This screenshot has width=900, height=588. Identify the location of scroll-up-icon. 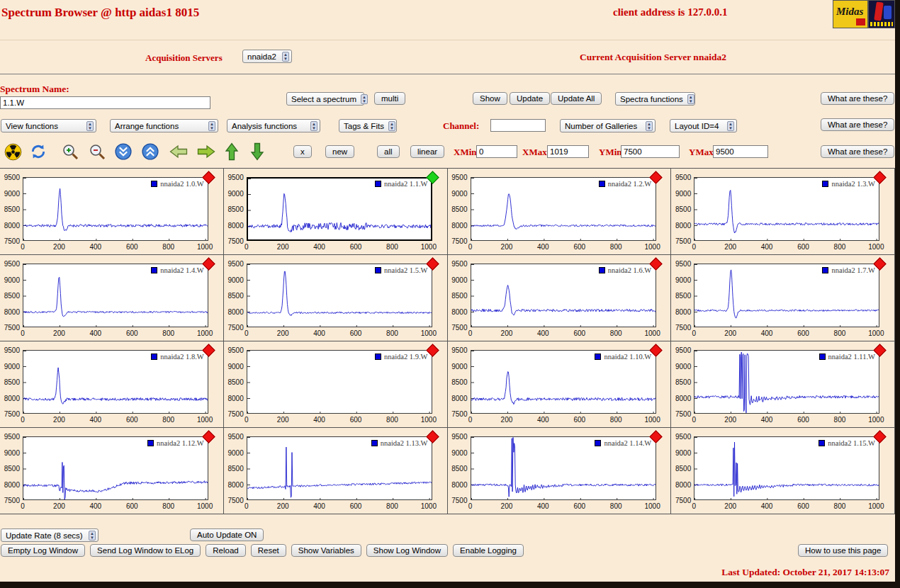
(150, 153).